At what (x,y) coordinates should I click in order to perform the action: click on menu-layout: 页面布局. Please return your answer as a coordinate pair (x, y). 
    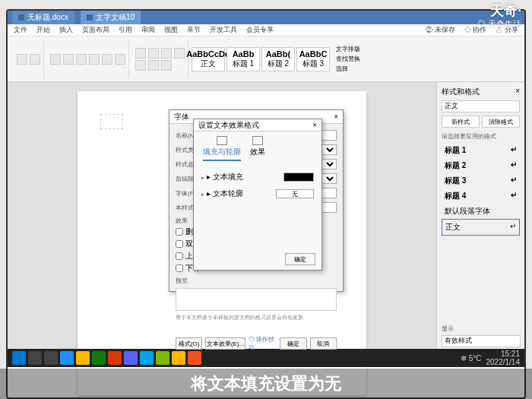
    Looking at the image, I should click on (96, 30).